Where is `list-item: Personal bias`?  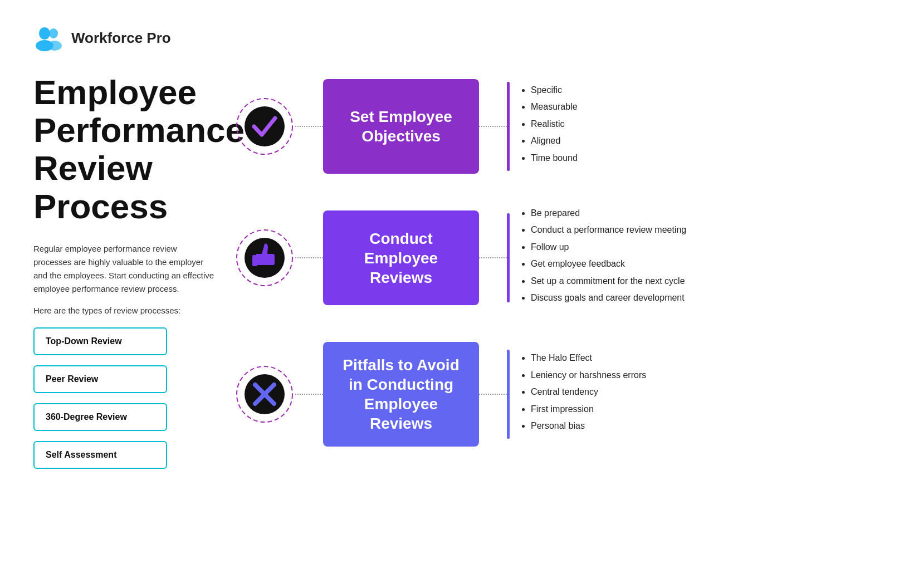
list-item: Personal bias is located at coordinates (588, 426).